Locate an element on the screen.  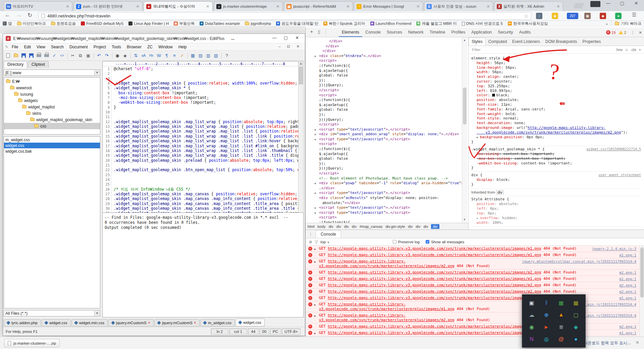
code-line-2: 2 is located at coordinates (201, 73).